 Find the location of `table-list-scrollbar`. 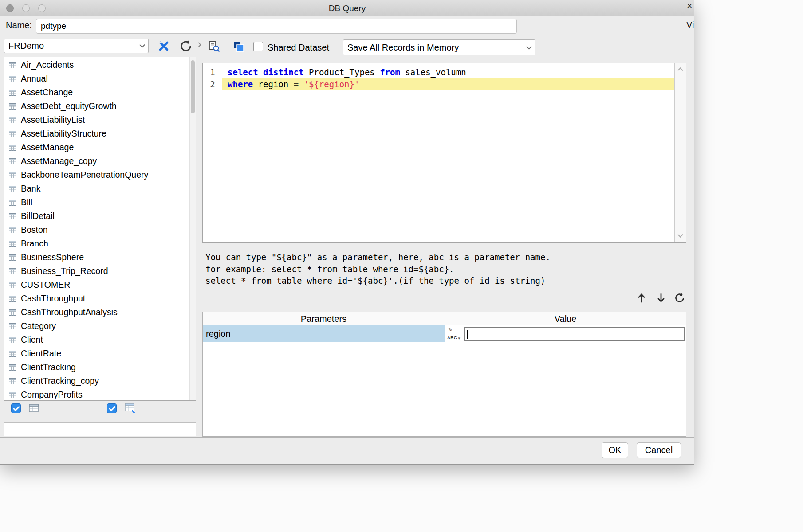

table-list-scrollbar is located at coordinates (193, 229).